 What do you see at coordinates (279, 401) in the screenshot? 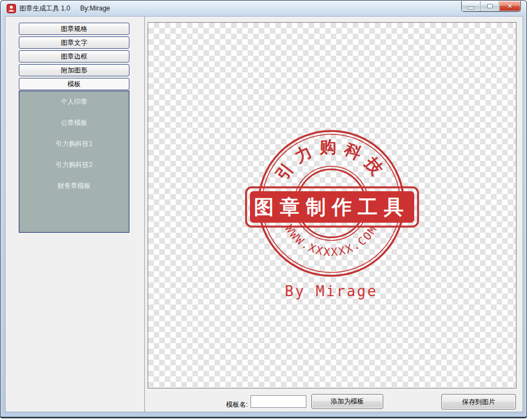
I see `template-name-input` at bounding box center [279, 401].